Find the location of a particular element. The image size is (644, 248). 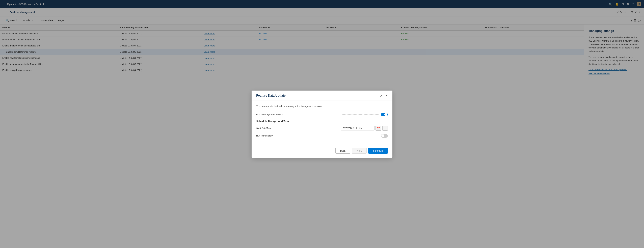

modal-footer: Back Next Schedule is located at coordinates (322, 151).